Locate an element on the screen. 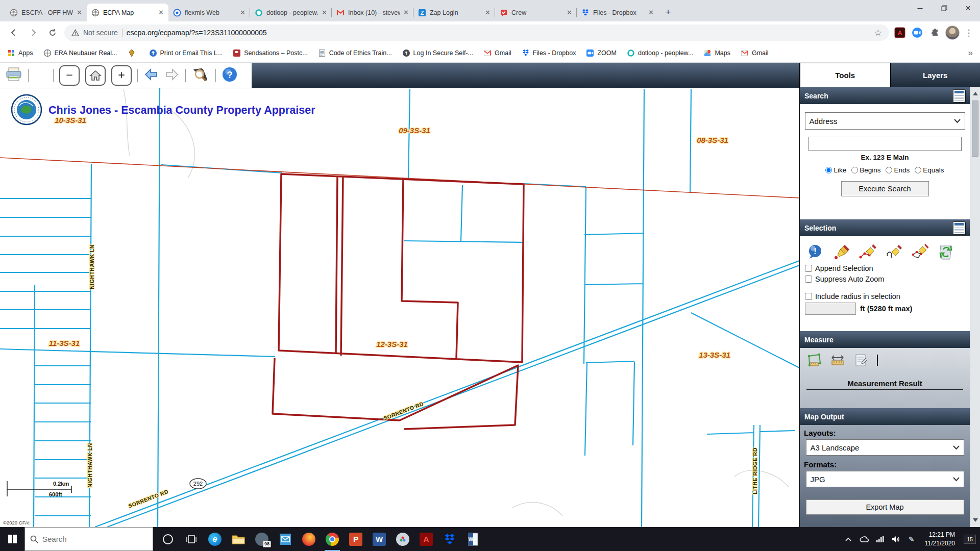  radio-equals: Equals is located at coordinates (929, 170).